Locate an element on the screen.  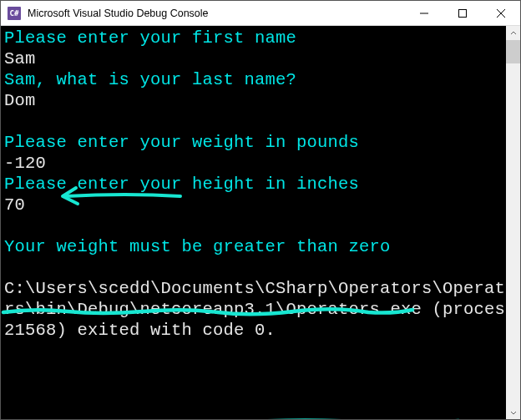
console-line: Please enter your height in inches is located at coordinates (182, 184).